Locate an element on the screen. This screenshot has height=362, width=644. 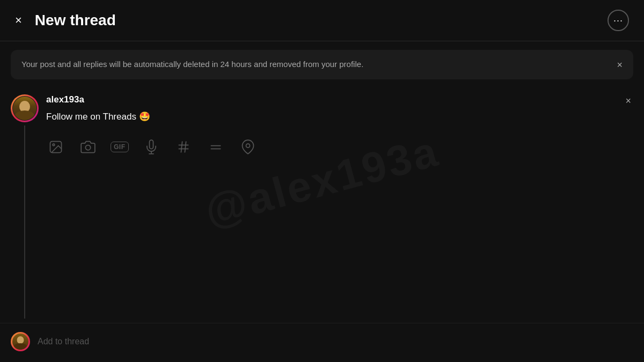
location-icon is located at coordinates (248, 147).